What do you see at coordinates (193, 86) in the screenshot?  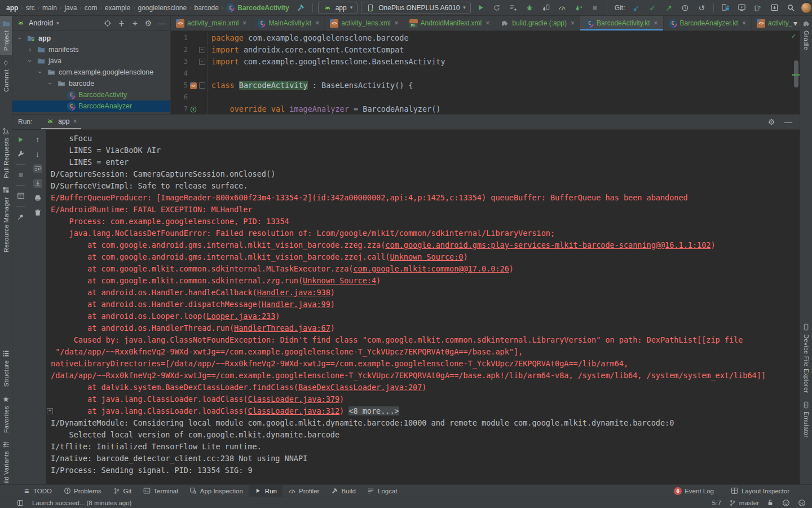 I see `related-layout-gutter-icon: <>` at bounding box center [193, 86].